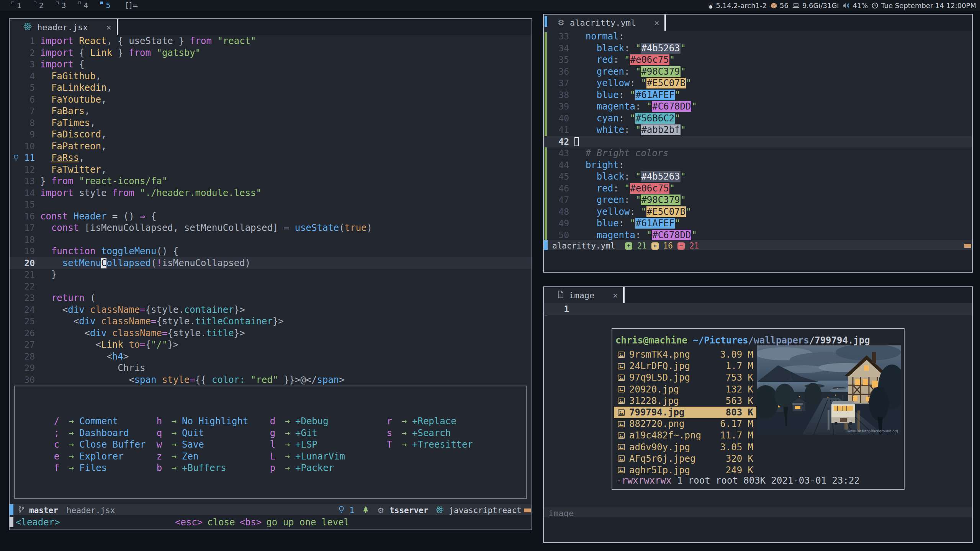  I want to click on file-row: AFq5r6j.jpeg320 K, so click(685, 459).